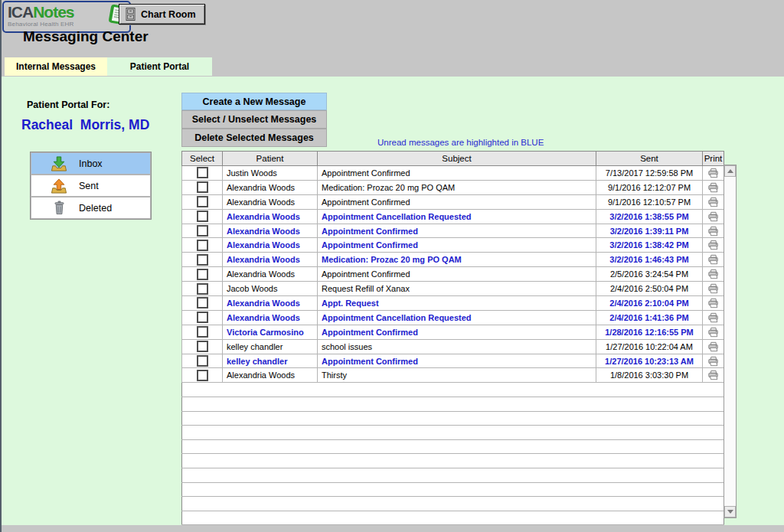  Describe the element at coordinates (453, 289) in the screenshot. I see `table-row: Jacob Woods Request Refill of Xanax 2/4/…` at that location.